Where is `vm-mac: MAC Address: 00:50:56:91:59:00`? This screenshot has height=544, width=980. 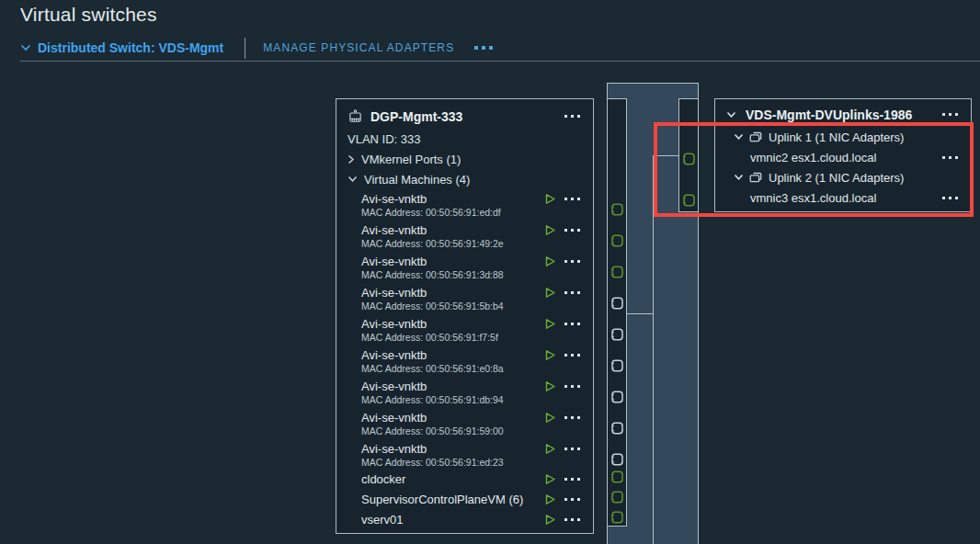
vm-mac: MAC Address: 00:50:56:91:59:00 is located at coordinates (473, 432).